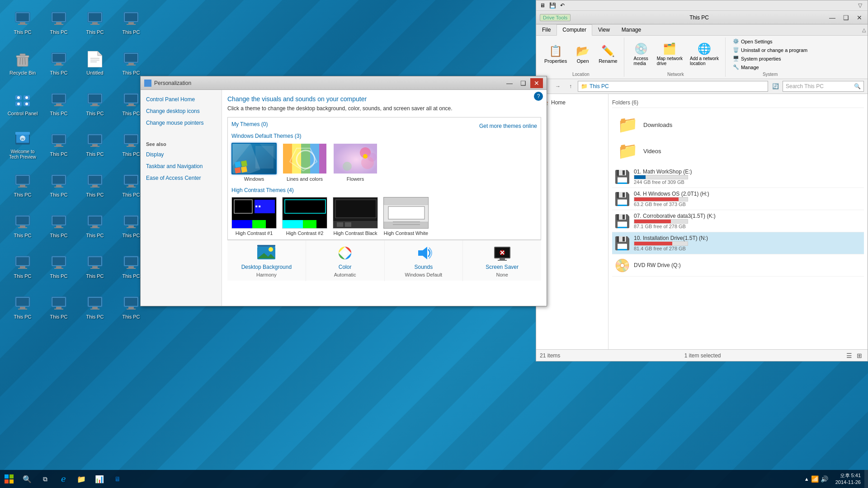 The image size is (868, 488). I want to click on desktop-icon-controlpanel: Control Panel, so click(23, 104).